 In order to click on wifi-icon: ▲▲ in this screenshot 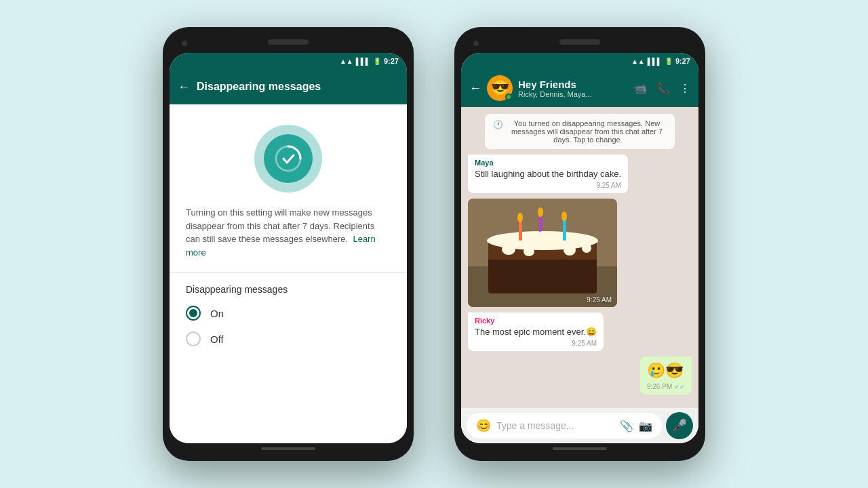, I will do `click(347, 61)`.